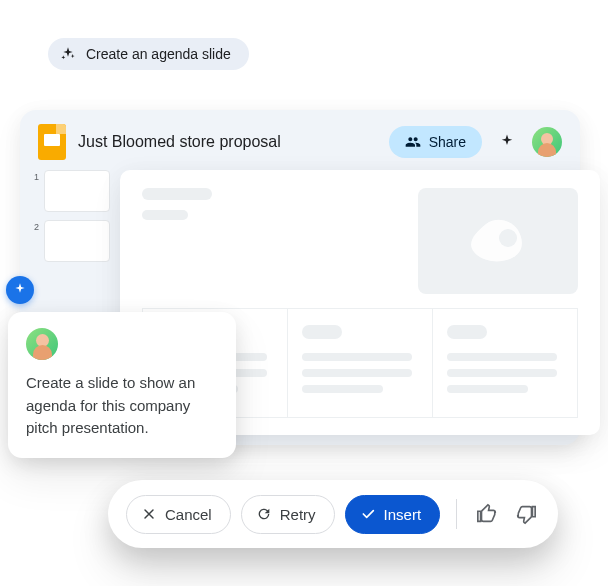  Describe the element at coordinates (36, 176) in the screenshot. I see `slide-number: 1` at that location.